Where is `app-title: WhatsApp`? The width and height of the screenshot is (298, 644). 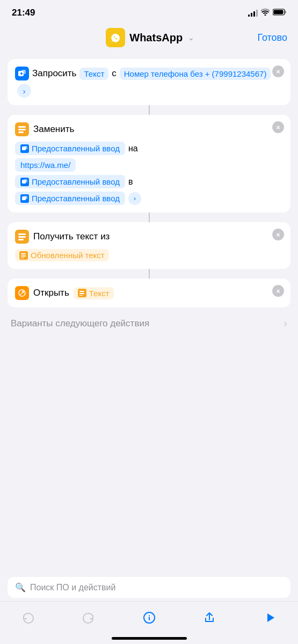 app-title: WhatsApp is located at coordinates (156, 38).